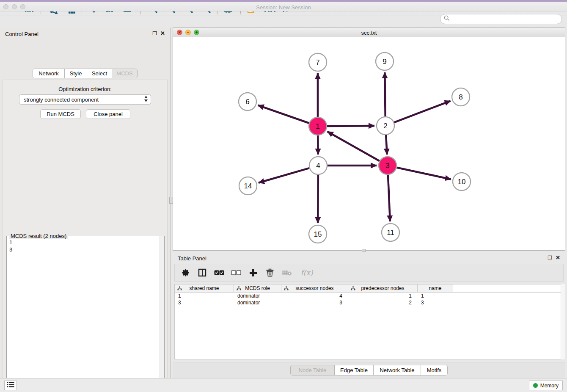  I want to click on svg-text: 8, so click(460, 97).